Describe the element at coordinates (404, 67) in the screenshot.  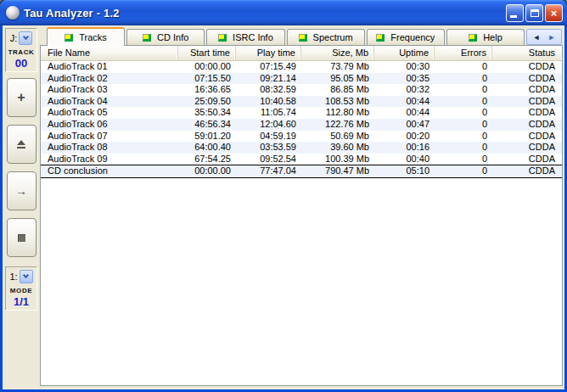
I see `table-cell: 00:30` at that location.